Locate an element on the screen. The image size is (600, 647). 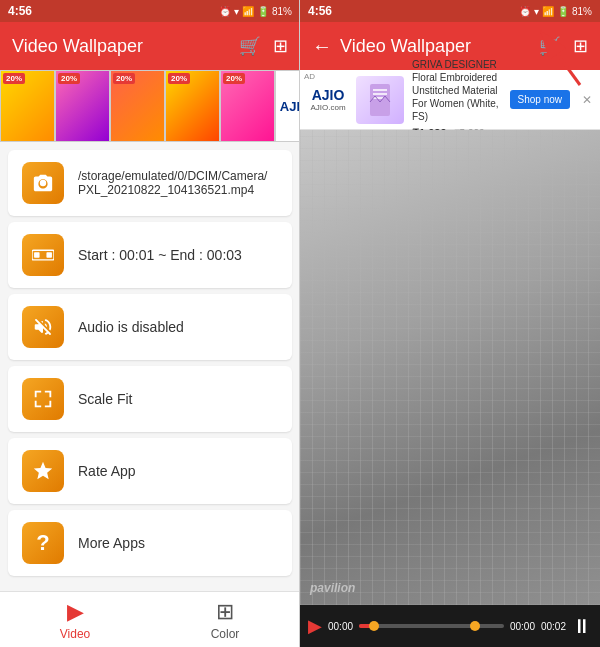
alarm-icon-r: ⏰ is located at coordinates (525, 12).